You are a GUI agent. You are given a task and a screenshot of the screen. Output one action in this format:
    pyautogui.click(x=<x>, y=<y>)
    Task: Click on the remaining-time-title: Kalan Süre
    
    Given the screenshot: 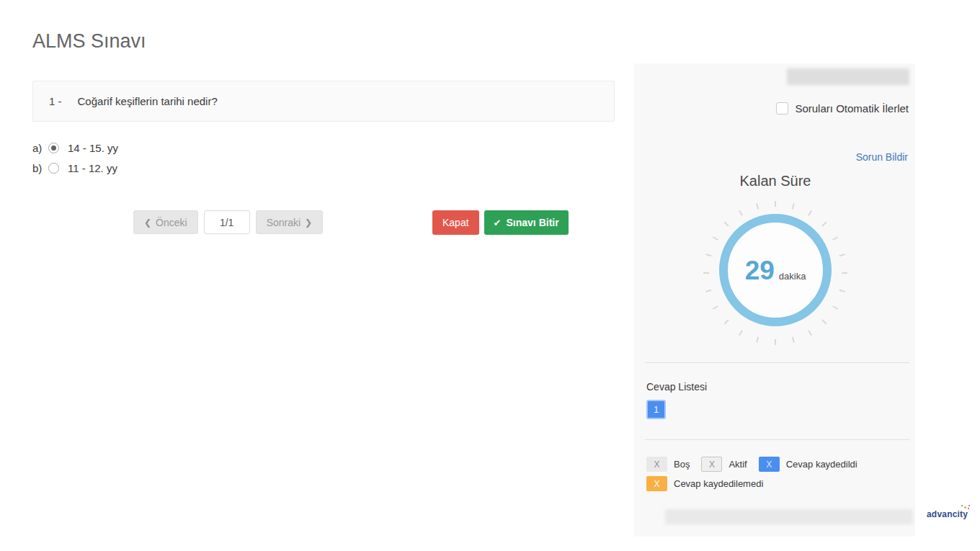 What is the action you would take?
    pyautogui.click(x=775, y=182)
    